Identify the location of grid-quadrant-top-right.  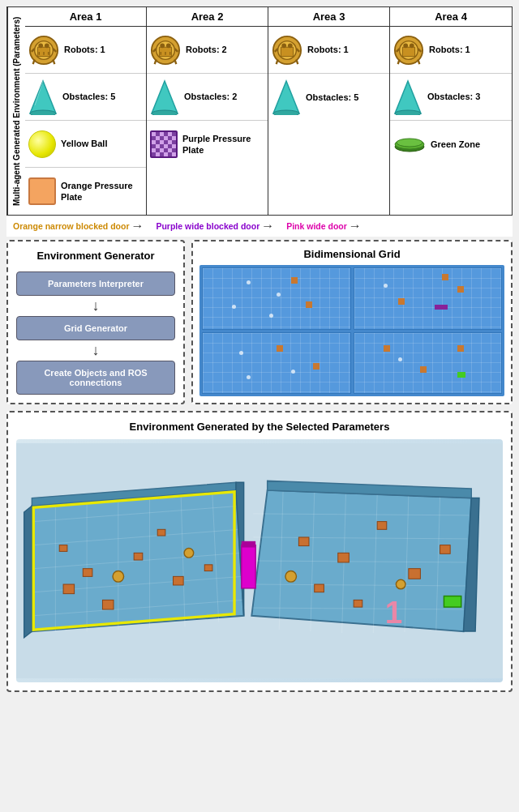
(428, 298).